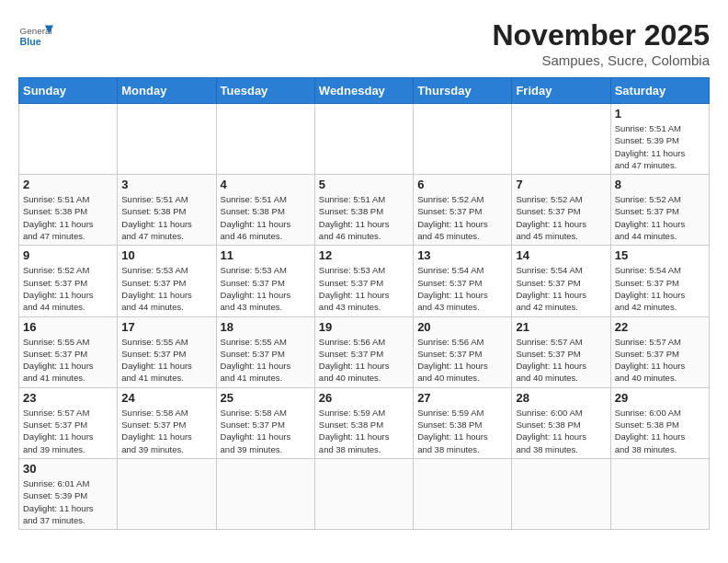  Describe the element at coordinates (462, 184) in the screenshot. I see `day-number: 6` at that location.